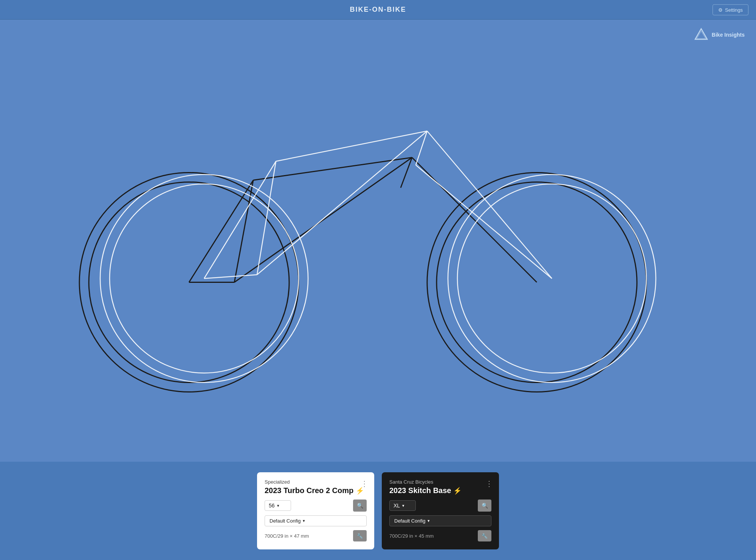 This screenshot has width=756, height=560. Describe the element at coordinates (316, 521) in the screenshot. I see `card1-config-row: Default Config ▾` at that location.